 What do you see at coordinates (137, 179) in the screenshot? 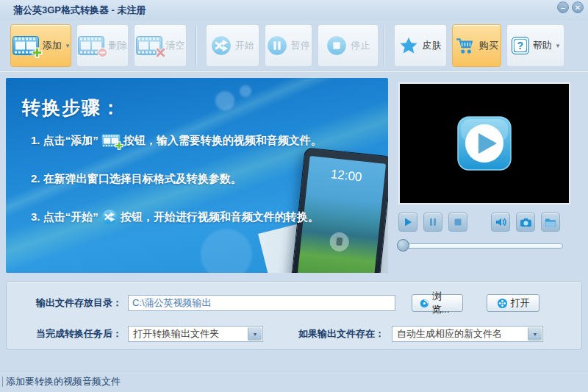
I see `step-2-text: 2. 在新弹出窗口选择目标格式及转换参数。` at bounding box center [137, 179].